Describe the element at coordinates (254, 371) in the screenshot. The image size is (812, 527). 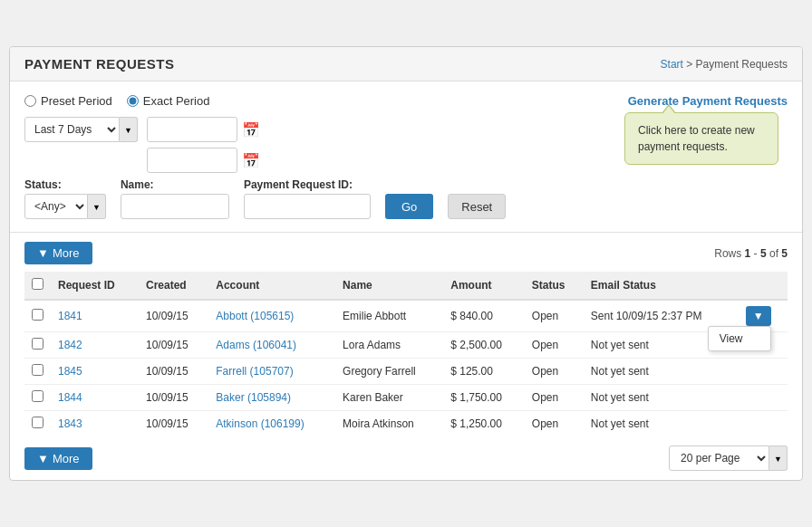
I see `account-link: Farrell (105707)` at that location.